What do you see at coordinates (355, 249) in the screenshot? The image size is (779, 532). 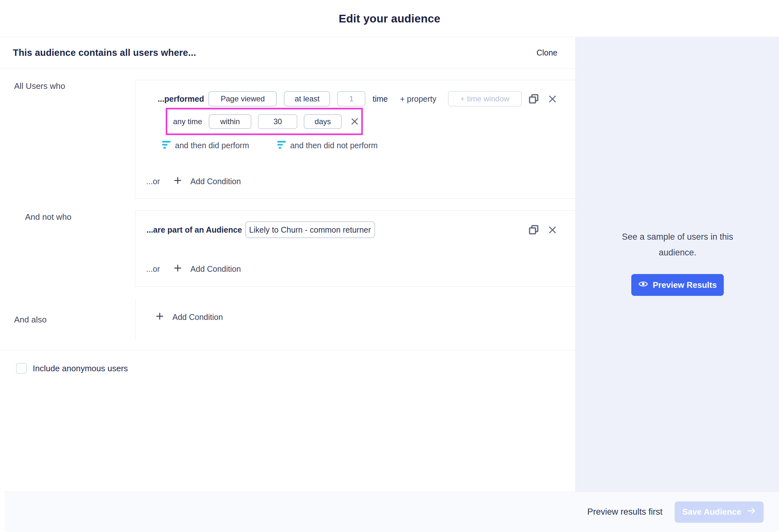 I see `audience-condition-card: ...are part of an Audience` at bounding box center [355, 249].